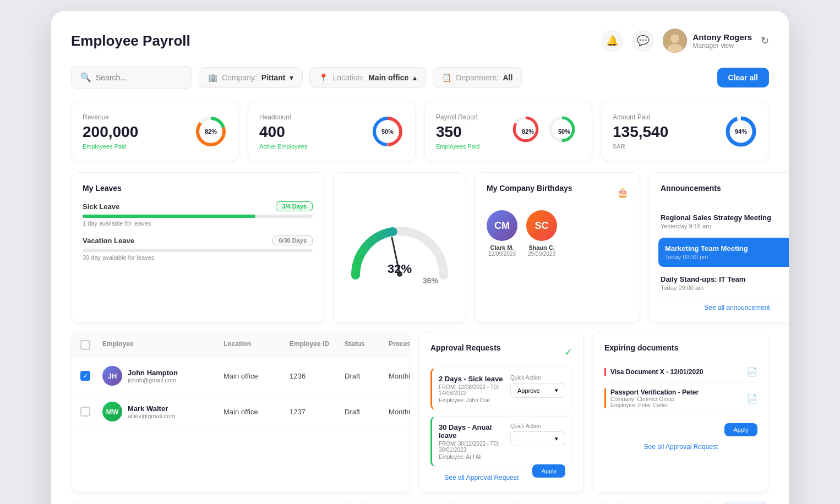  Describe the element at coordinates (132, 77) in the screenshot. I see `search-box: 🔍` at that location.